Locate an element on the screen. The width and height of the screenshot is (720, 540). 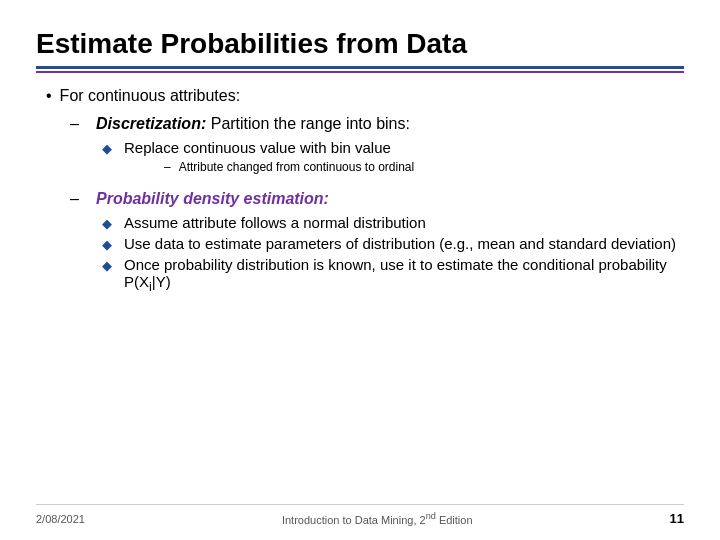
sub-dash-text: Attribute changed from continuous to ord… is located at coordinates (296, 167).